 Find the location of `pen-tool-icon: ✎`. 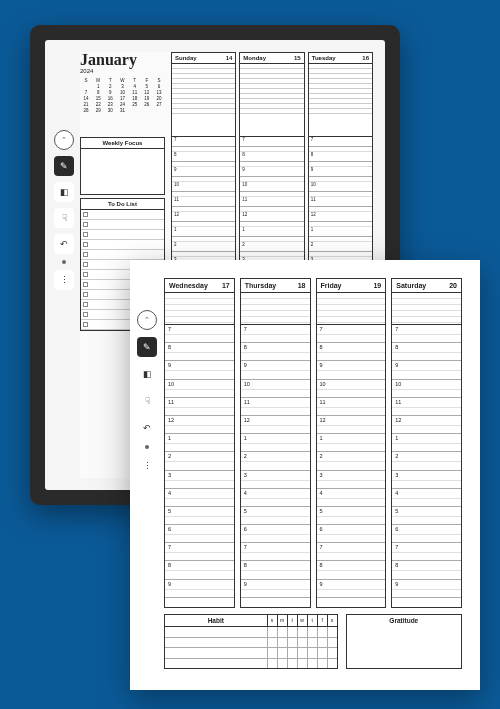

pen-tool-icon: ✎ is located at coordinates (64, 166).